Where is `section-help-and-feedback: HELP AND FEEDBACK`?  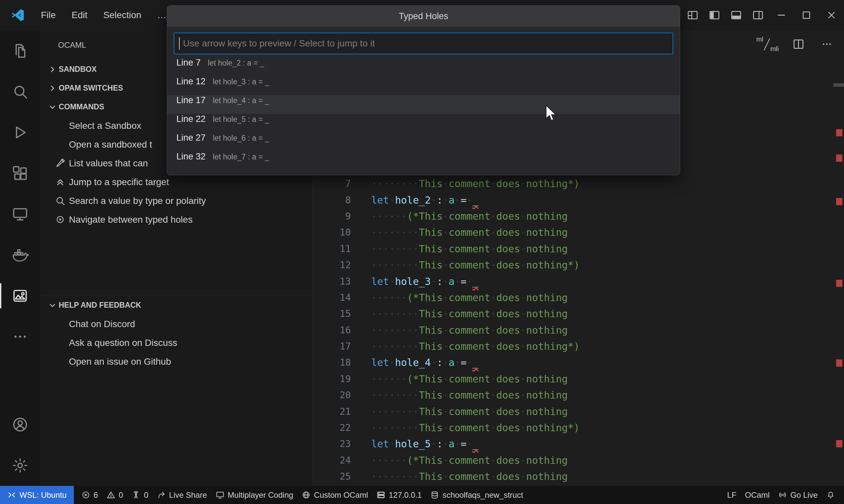
section-help-and-feedback: HELP AND FEEDBACK is located at coordinates (176, 305).